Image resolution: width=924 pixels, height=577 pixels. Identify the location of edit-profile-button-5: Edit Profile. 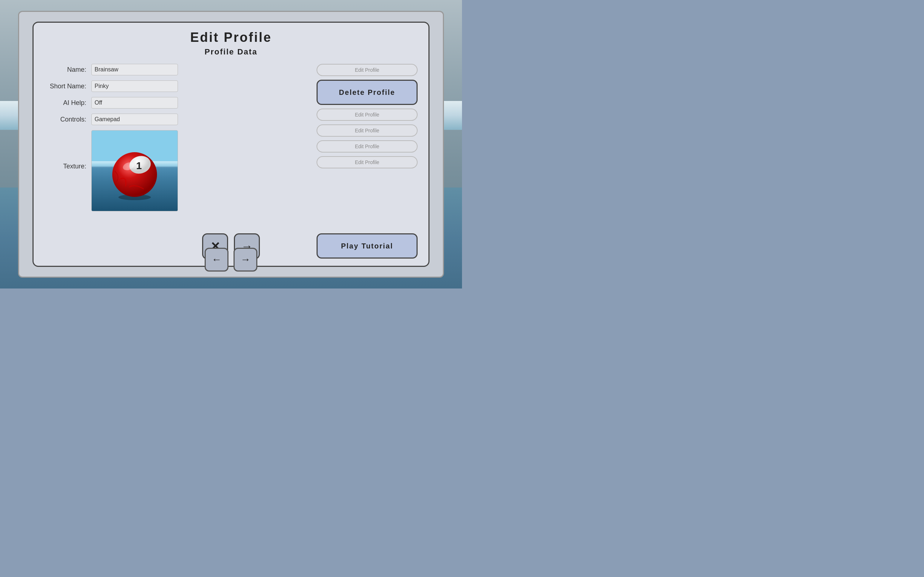
(367, 162).